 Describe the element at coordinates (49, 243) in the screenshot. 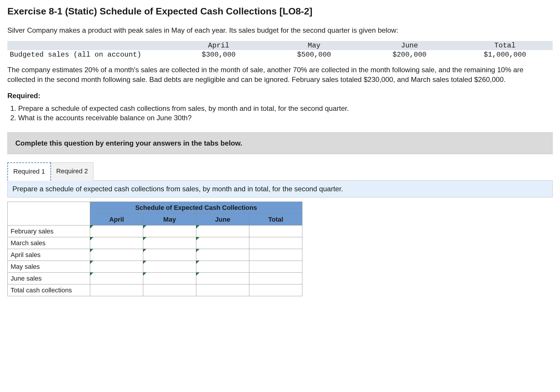

I see `row-label-mar: March sales` at that location.